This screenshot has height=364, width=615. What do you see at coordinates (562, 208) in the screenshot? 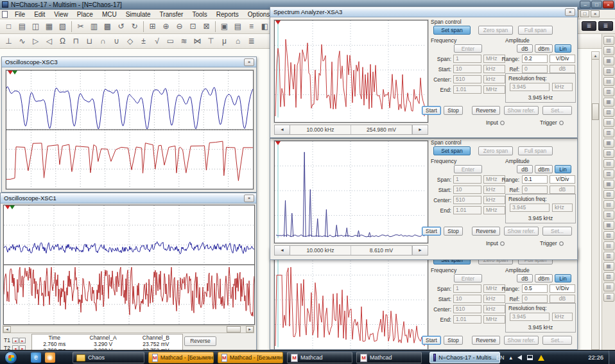
I see `resolution-unit-field: kHz` at bounding box center [562, 208].